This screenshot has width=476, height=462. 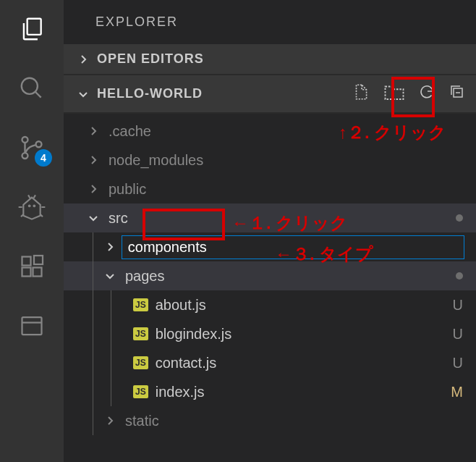 I want to click on source-control-icon: 4, so click(x=32, y=148).